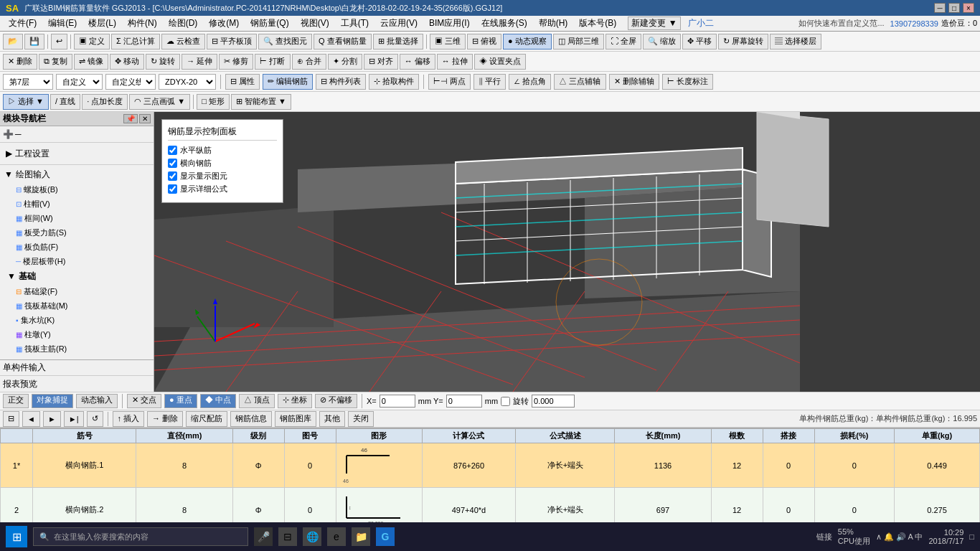  Describe the element at coordinates (448, 42) in the screenshot. I see `btn-3d: ▣ 三维` at that location.